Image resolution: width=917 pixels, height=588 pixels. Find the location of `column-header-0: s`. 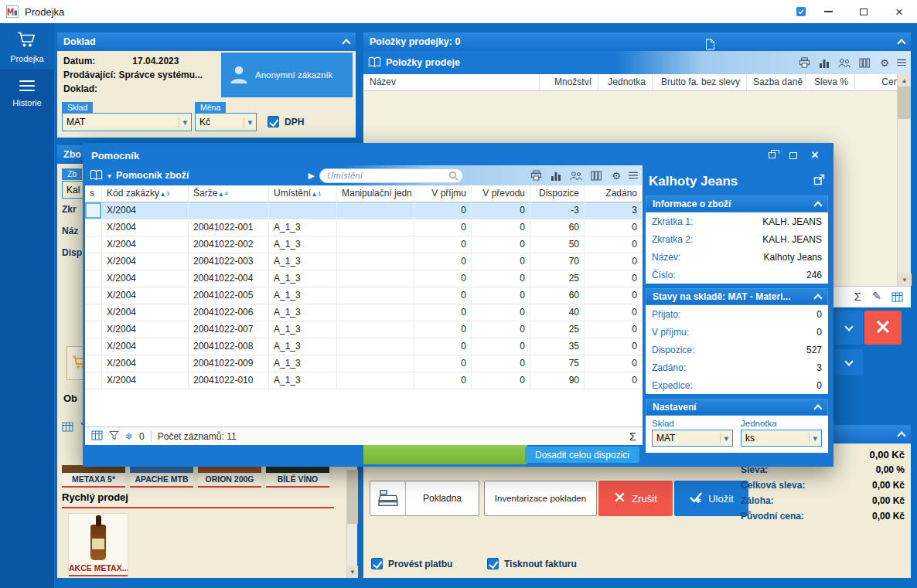

column-header-0: s is located at coordinates (94, 194).